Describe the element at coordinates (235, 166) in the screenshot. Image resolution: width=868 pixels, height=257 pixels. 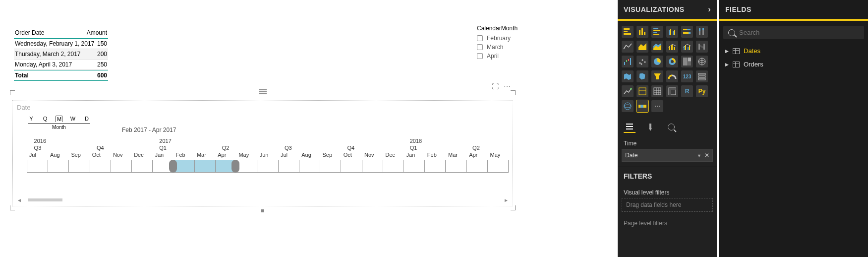
I see `range-handle-right` at that location.